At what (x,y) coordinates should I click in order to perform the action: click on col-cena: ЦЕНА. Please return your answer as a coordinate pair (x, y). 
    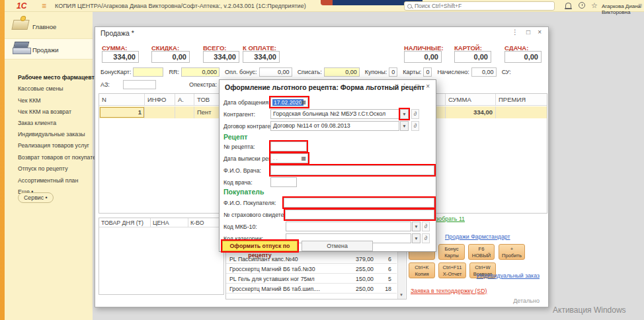
    Looking at the image, I should click on (169, 223).